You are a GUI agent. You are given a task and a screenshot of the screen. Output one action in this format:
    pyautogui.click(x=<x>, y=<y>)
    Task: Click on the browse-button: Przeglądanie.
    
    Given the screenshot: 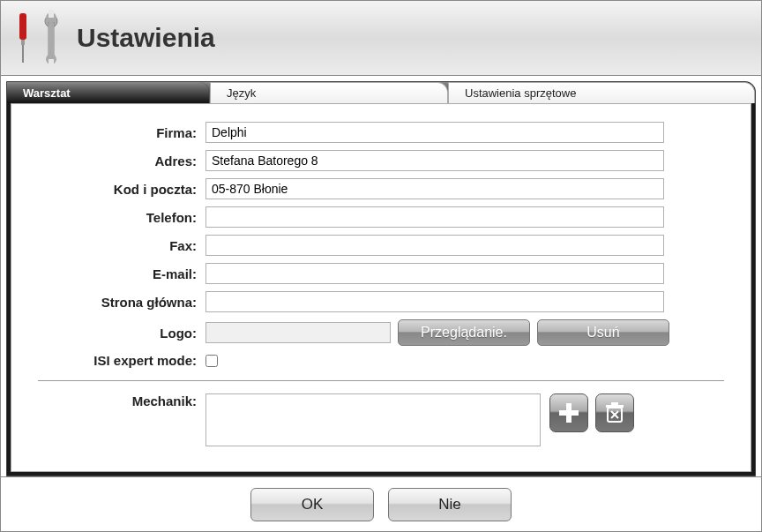 What is the action you would take?
    pyautogui.click(x=464, y=333)
    